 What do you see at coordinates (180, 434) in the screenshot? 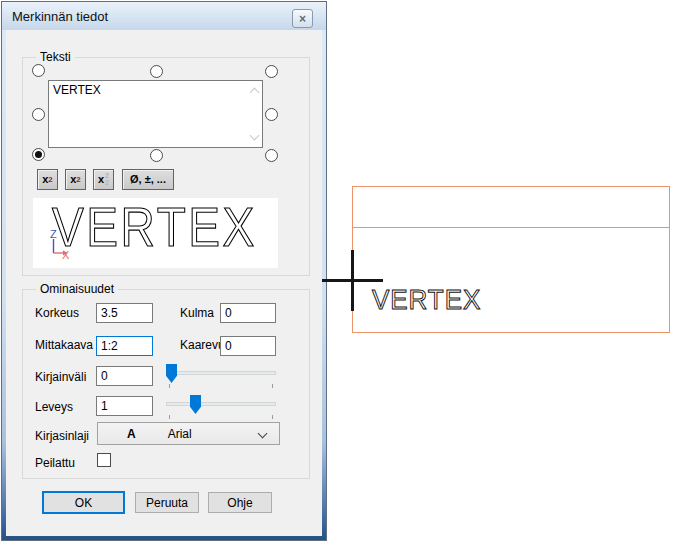
I see `font-value: Arial` at bounding box center [180, 434].